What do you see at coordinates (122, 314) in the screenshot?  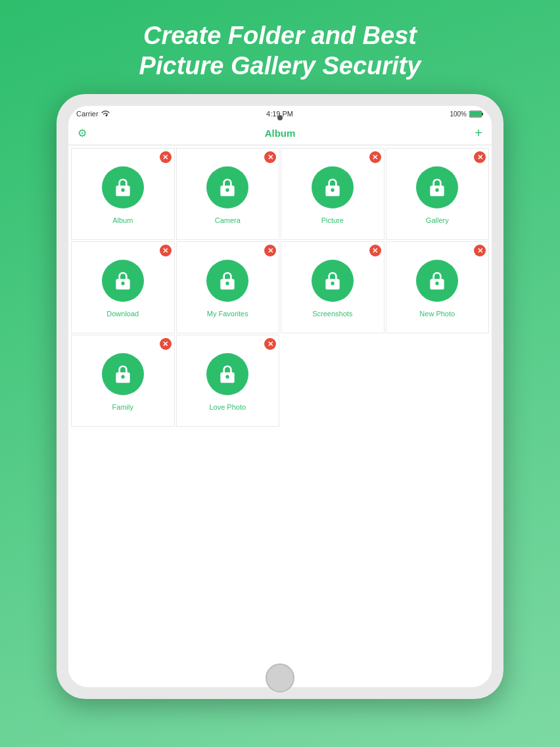 I see `folder-label: Download` at bounding box center [122, 314].